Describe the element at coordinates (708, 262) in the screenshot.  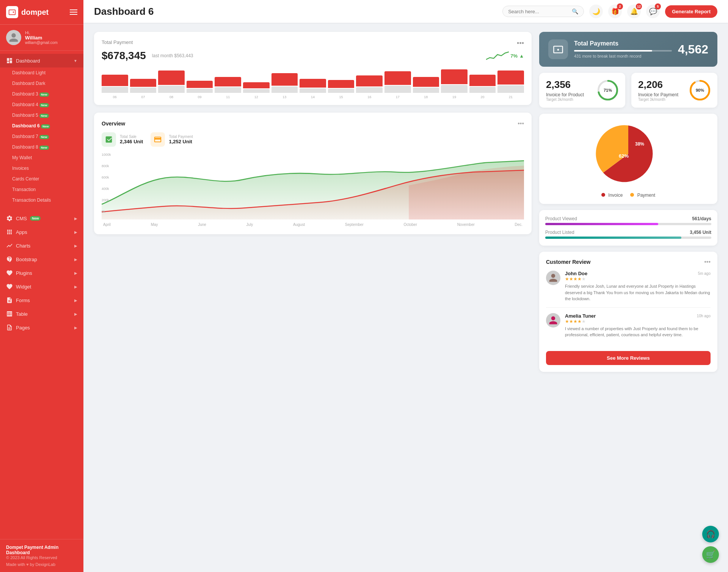
I see `review-more: •••` at that location.